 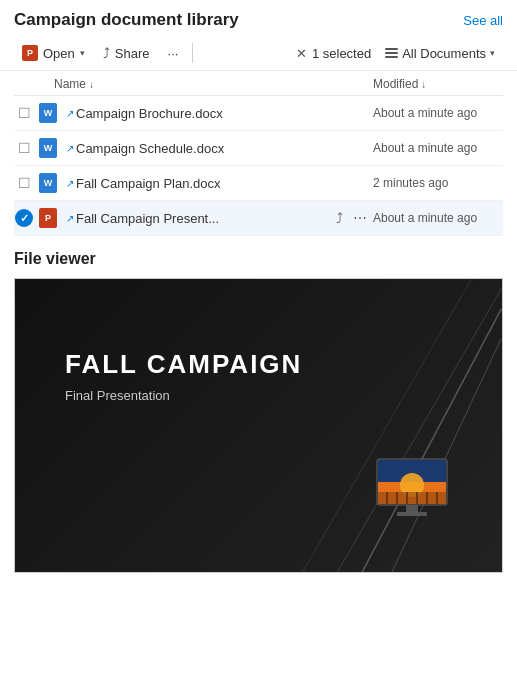 What do you see at coordinates (192, 53) in the screenshot?
I see `toolbar-divider` at bounding box center [192, 53].